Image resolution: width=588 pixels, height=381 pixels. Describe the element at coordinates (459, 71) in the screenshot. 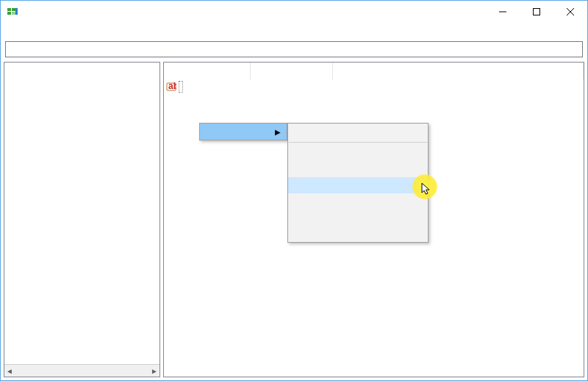

I see `col-data` at that location.